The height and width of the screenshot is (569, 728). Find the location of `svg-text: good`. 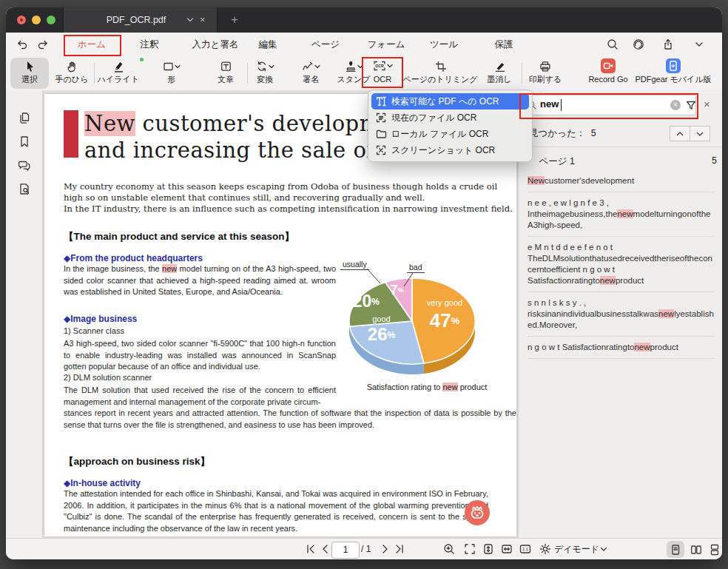

svg-text: good is located at coordinates (381, 319).